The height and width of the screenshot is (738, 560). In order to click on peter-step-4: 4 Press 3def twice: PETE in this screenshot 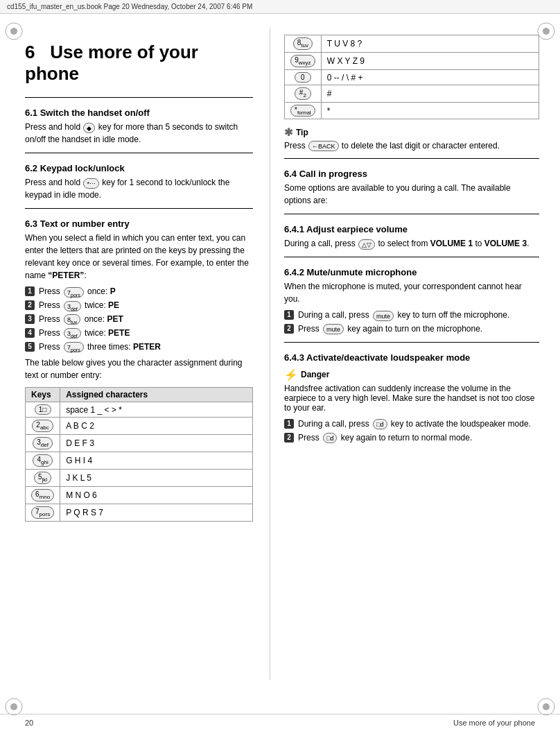, I will do `click(139, 333)`.